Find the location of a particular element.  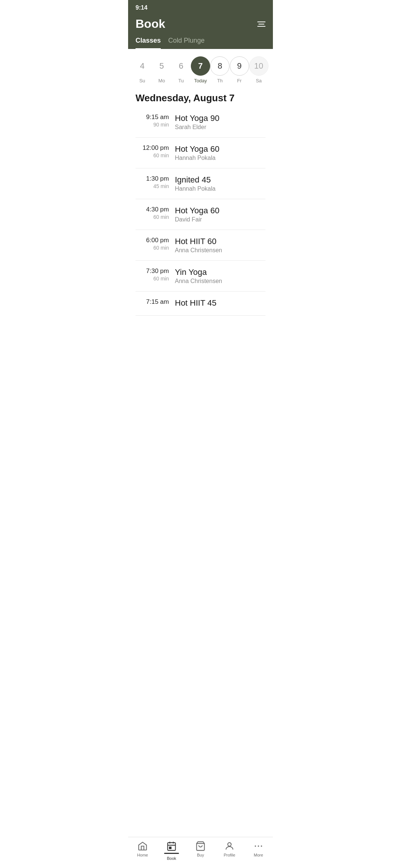

tab-cold-plunge: Cold Plunge is located at coordinates (186, 43).